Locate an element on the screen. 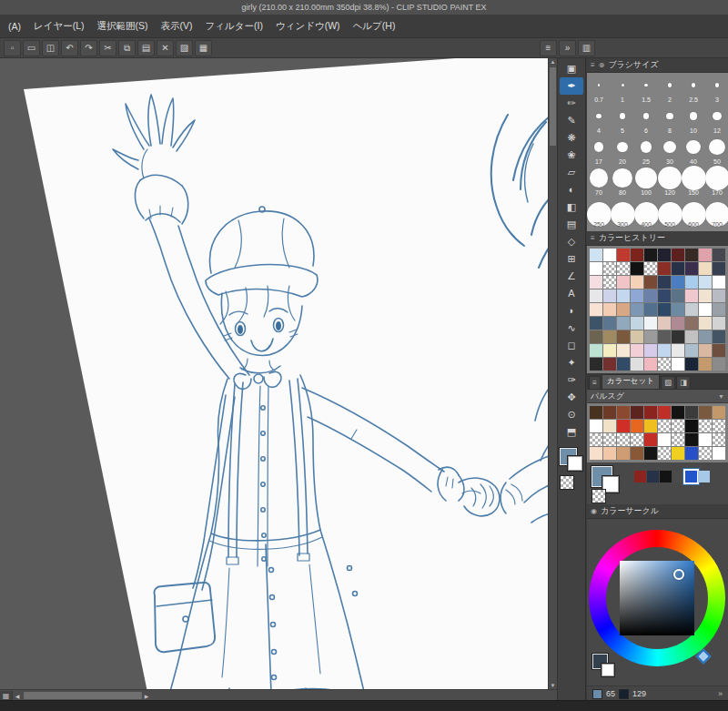  undo-button: ↶ is located at coordinates (69, 48).